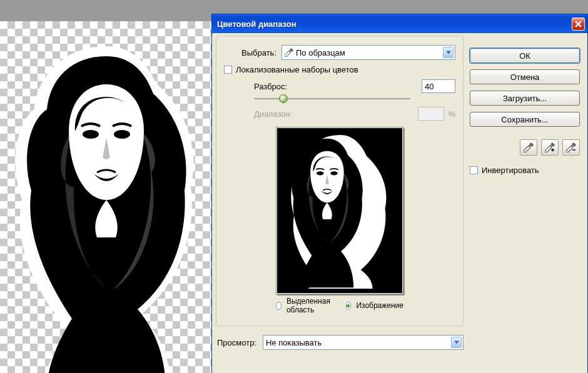 The width and height of the screenshot is (588, 373). What do you see at coordinates (525, 98) in the screenshot?
I see `load-button: Загрузить...` at bounding box center [525, 98].